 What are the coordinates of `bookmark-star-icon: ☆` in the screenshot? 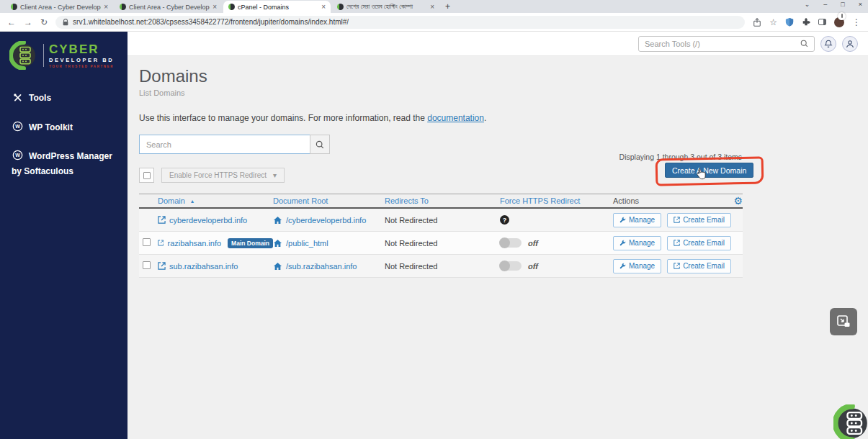 It's located at (774, 22).